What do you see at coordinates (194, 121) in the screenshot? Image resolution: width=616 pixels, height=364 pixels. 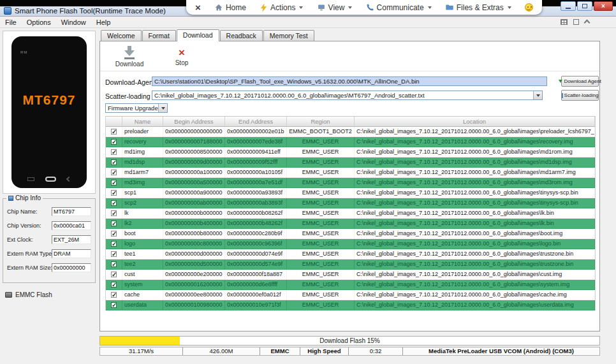 I see `header-begin-address: Begin Address` at bounding box center [194, 121].